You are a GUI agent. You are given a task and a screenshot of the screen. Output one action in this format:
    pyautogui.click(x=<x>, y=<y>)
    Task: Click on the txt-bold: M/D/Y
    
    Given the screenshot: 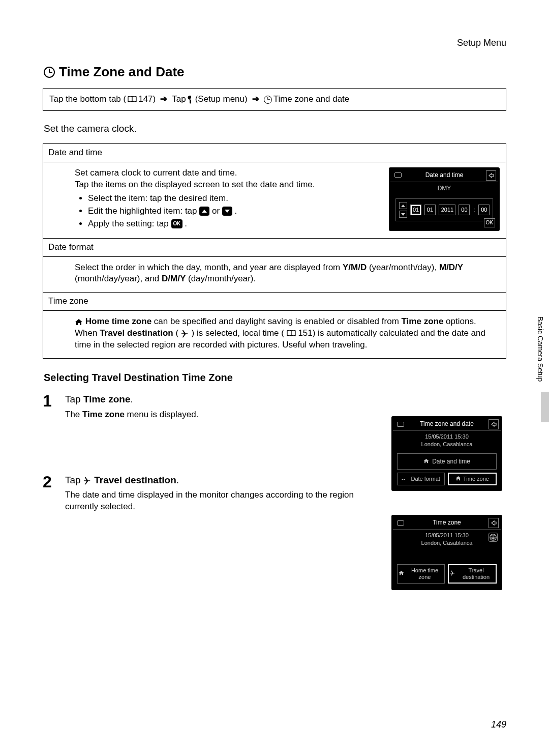 What is the action you would take?
    pyautogui.click(x=451, y=268)
    